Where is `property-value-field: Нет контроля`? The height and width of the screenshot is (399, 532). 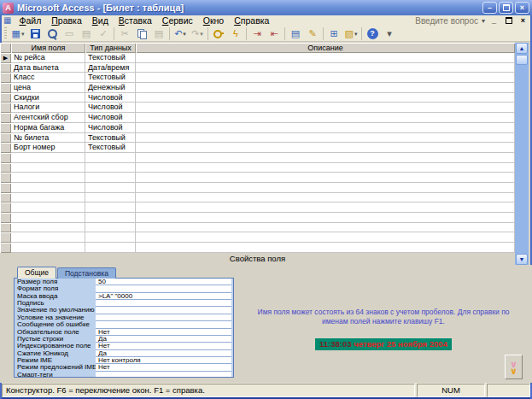 property-value-field: Нет контроля is located at coordinates (164, 361).